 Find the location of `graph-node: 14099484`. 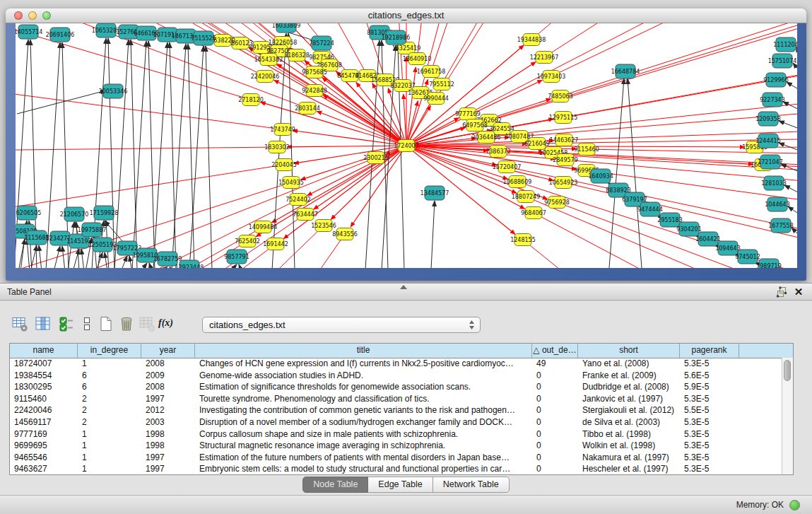

graph-node: 14099484 is located at coordinates (263, 228).